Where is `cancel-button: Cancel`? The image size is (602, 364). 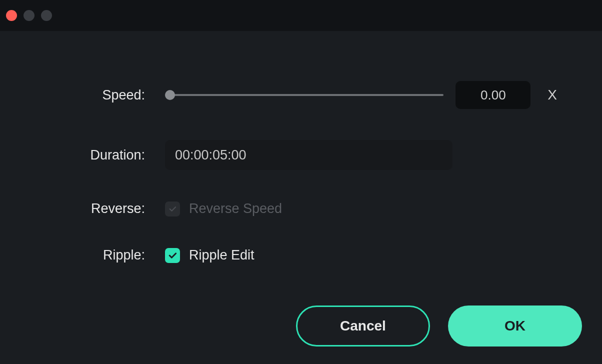
cancel-button: Cancel is located at coordinates (363, 326).